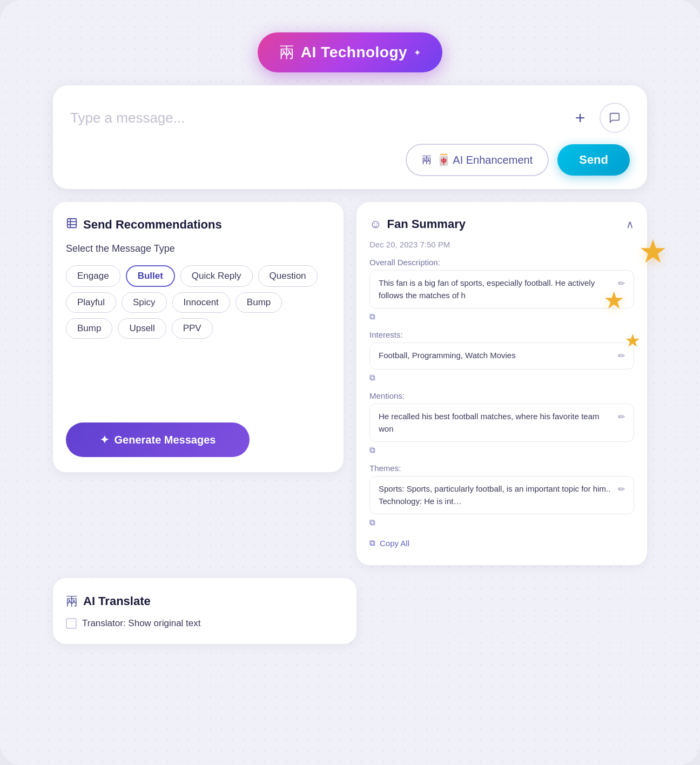  What do you see at coordinates (72, 225) in the screenshot?
I see `recommendations-icon` at bounding box center [72, 225].